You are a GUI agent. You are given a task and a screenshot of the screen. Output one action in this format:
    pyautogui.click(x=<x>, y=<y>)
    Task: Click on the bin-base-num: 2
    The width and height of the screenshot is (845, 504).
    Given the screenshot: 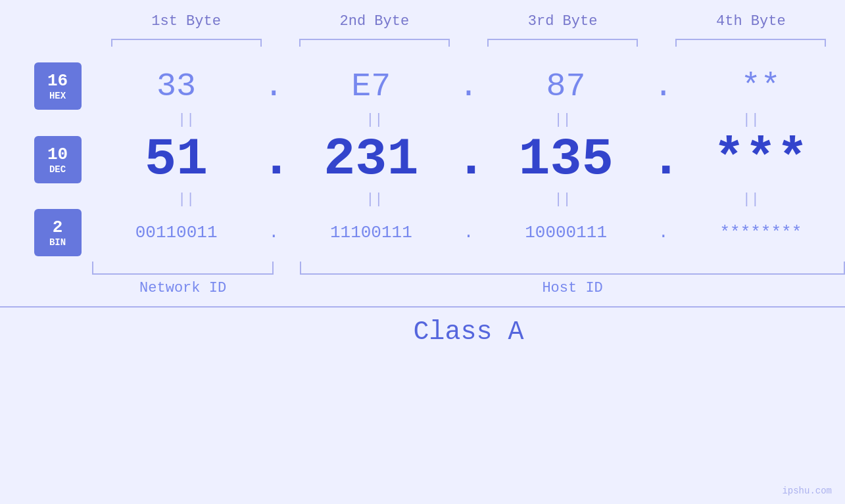 What is the action you would take?
    pyautogui.click(x=58, y=227)
    